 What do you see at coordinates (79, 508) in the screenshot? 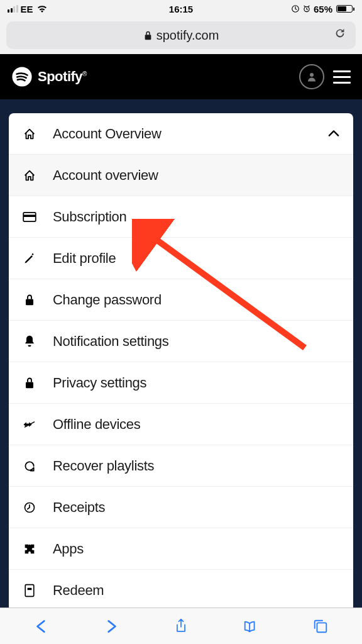
I see `menu-item-label: Receipts` at bounding box center [79, 508].